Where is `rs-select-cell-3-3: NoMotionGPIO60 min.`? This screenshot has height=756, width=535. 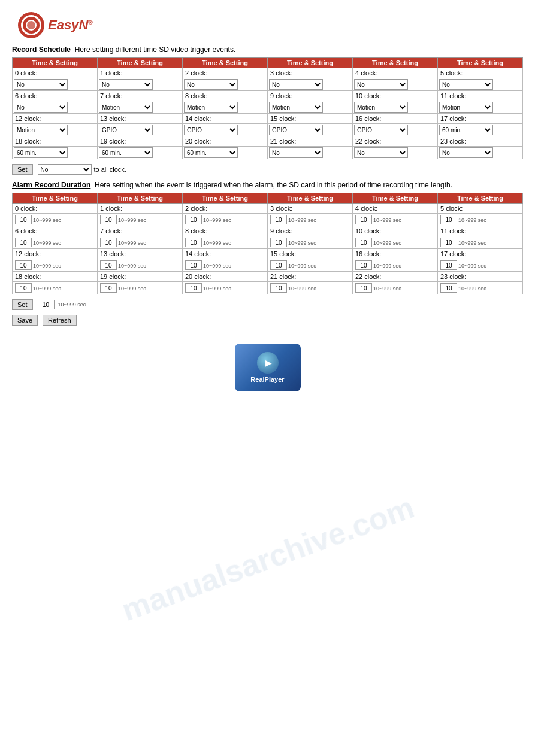
rs-select-cell-3-3: NoMotionGPIO60 min. is located at coordinates (310, 153).